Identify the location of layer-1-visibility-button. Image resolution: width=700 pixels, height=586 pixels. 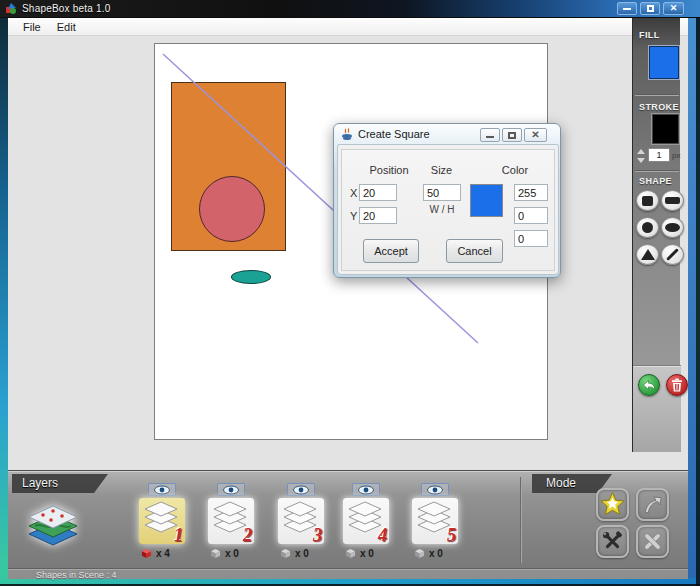
(162, 490).